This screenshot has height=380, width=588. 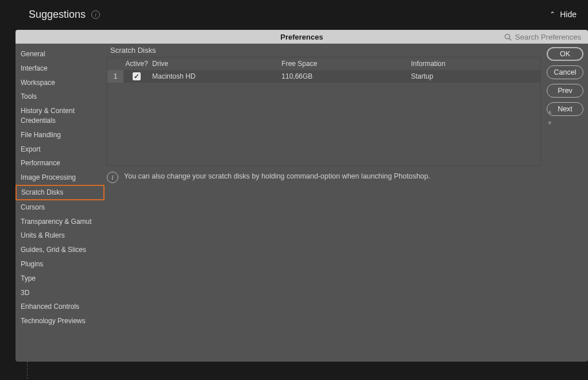 What do you see at coordinates (115, 76) in the screenshot?
I see `row-number: 1` at bounding box center [115, 76].